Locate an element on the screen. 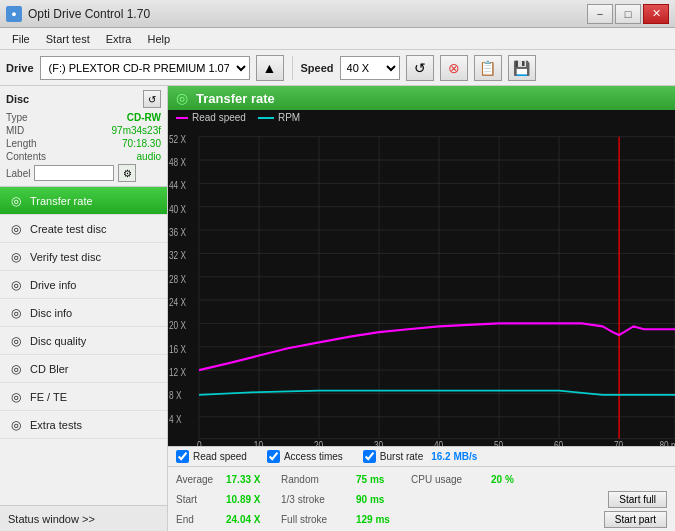 The width and height of the screenshot is (675, 531). cpu-usage-label: CPU usage is located at coordinates (451, 480).